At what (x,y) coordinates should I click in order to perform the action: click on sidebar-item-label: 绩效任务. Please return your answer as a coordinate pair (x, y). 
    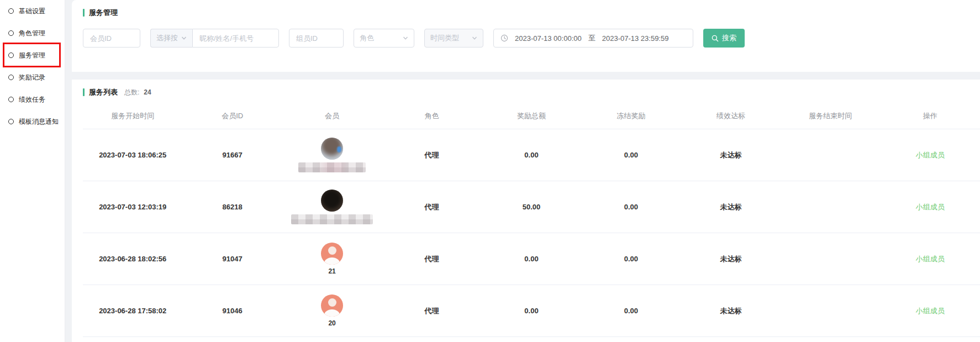
    Looking at the image, I should click on (32, 99).